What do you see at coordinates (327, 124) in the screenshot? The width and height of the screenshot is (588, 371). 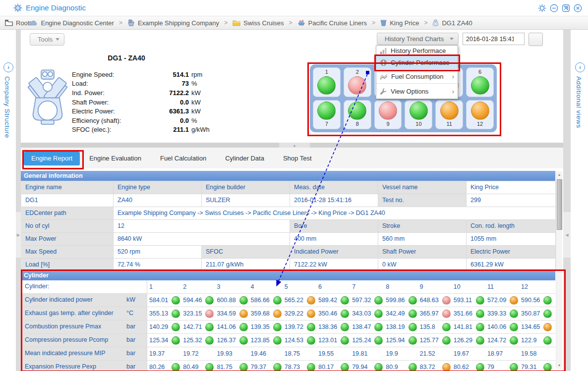 I see `cylinder-number: 7` at bounding box center [327, 124].